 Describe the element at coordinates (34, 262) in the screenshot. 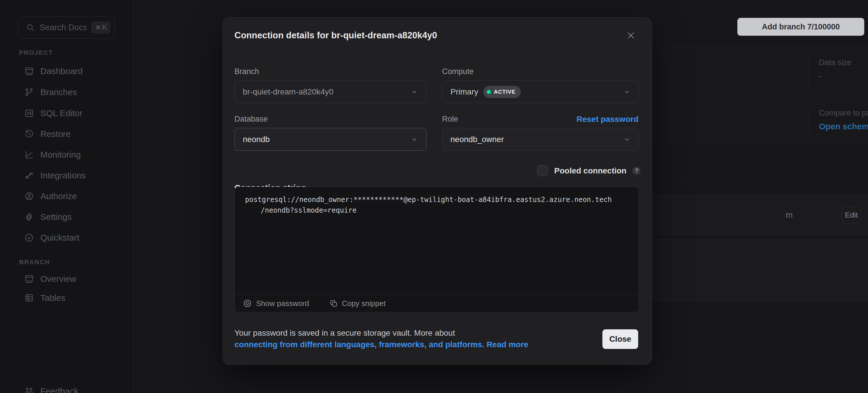

I see `sidebar-section-branch: BRANCH` at that location.